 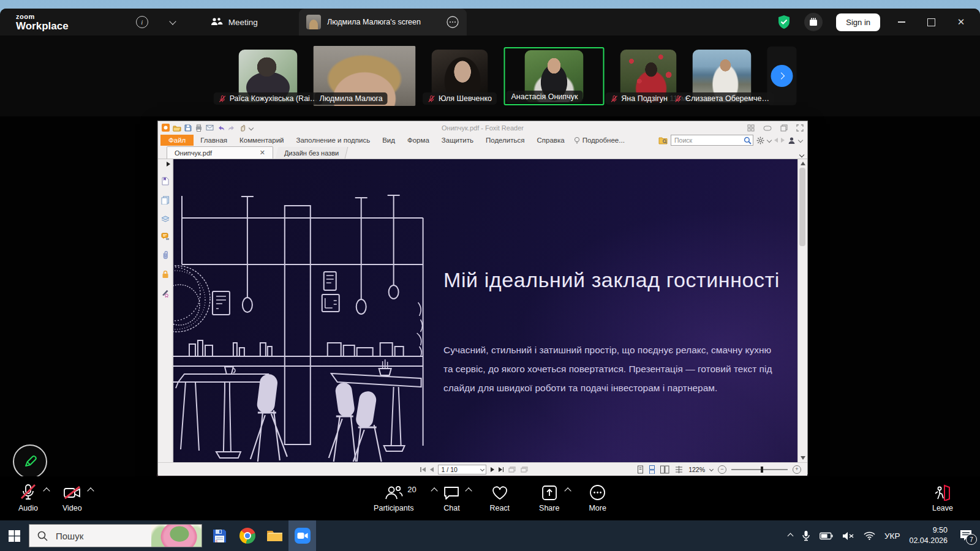 What do you see at coordinates (505, 140) in the screenshot?
I see `menu-share: Поделиться` at bounding box center [505, 140].